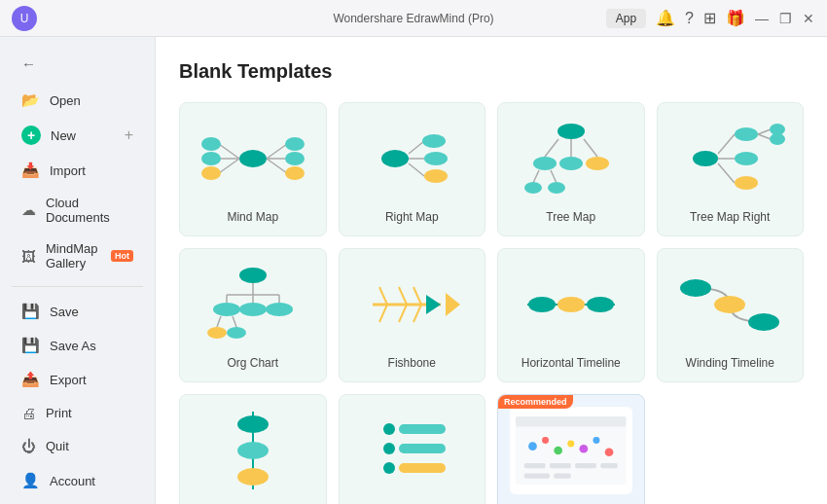  What do you see at coordinates (78, 345) in the screenshot?
I see `sidebar-item-save-as: 💾 Save As` at bounding box center [78, 345].